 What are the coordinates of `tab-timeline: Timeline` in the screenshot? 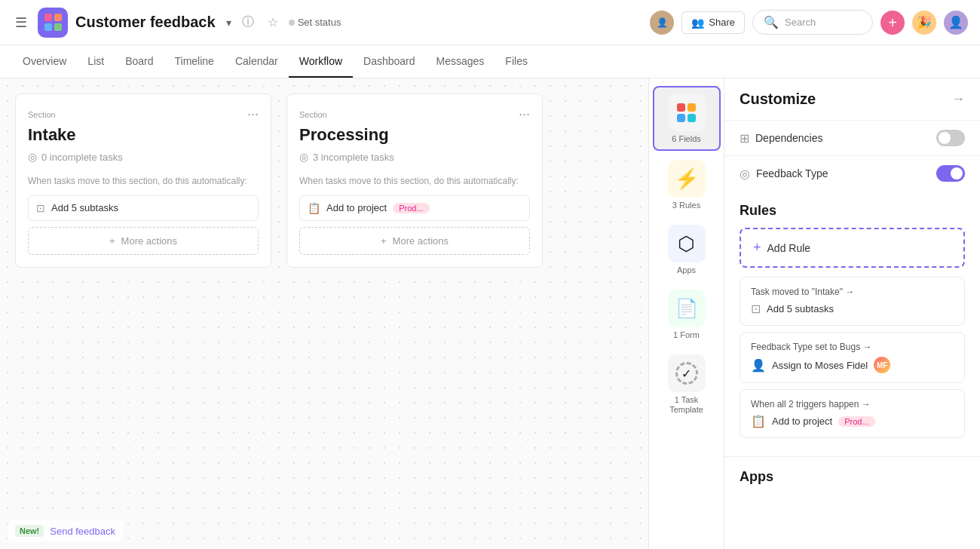 It's located at (194, 62).